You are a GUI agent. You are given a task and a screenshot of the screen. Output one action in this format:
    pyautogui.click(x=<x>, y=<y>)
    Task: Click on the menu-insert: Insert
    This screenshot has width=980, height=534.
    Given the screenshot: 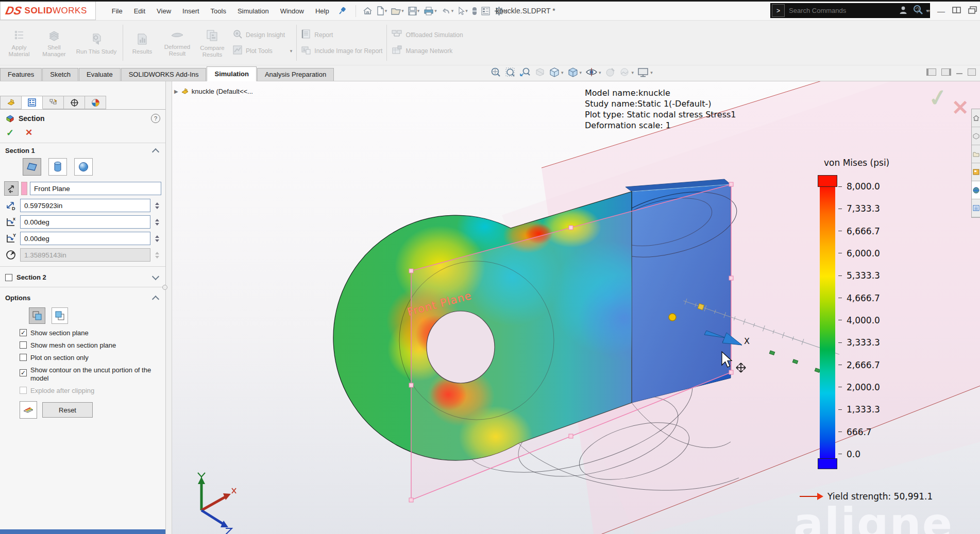 What is the action you would take?
    pyautogui.click(x=191, y=11)
    